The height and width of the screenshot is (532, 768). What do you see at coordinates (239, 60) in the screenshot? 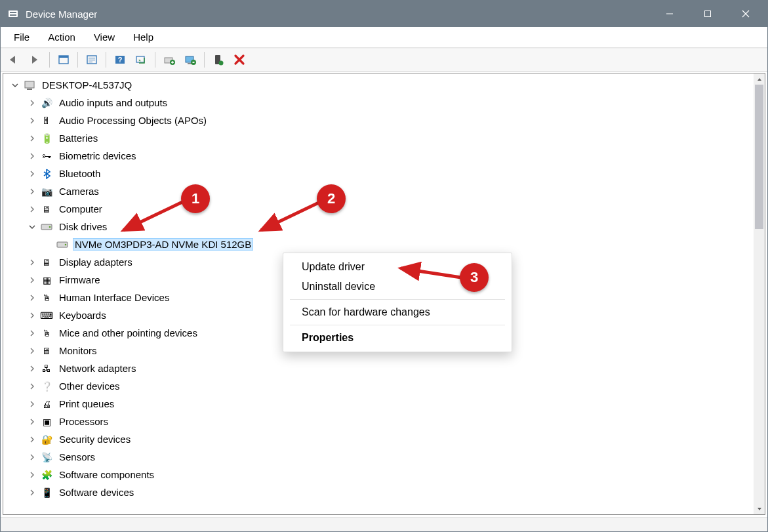
I see `disable-device-button` at bounding box center [239, 60].